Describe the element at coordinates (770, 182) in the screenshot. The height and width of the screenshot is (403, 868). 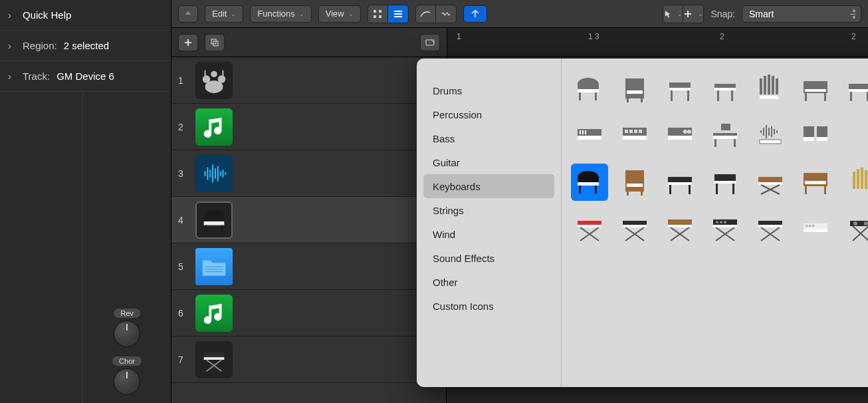
I see `rhodes-icon` at that location.